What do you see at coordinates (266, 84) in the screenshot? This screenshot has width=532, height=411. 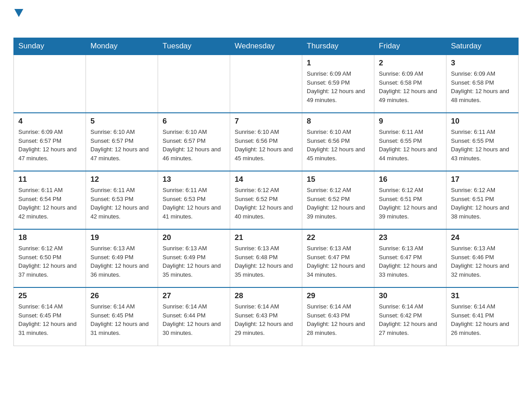 I see `week-row-1: 1Sunrise: 6:09 AM Sunset: 6:59 PM Daylig…` at bounding box center [266, 84].